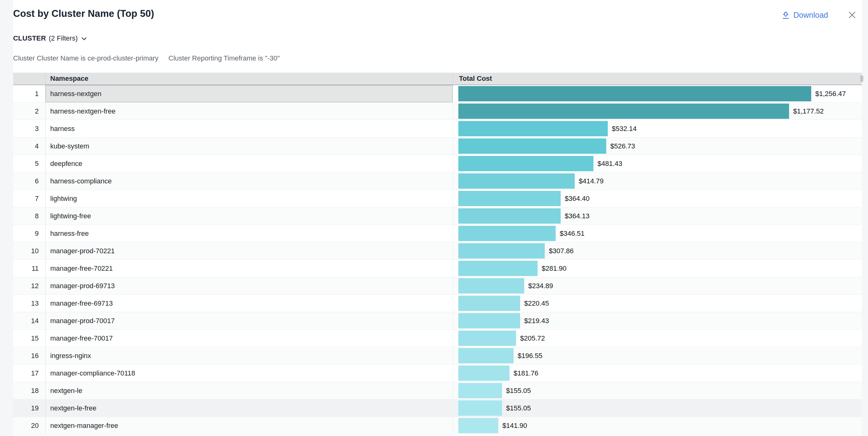 Image resolution: width=868 pixels, height=436 pixels. I want to click on namespace-cell: manager-free-70221, so click(249, 268).